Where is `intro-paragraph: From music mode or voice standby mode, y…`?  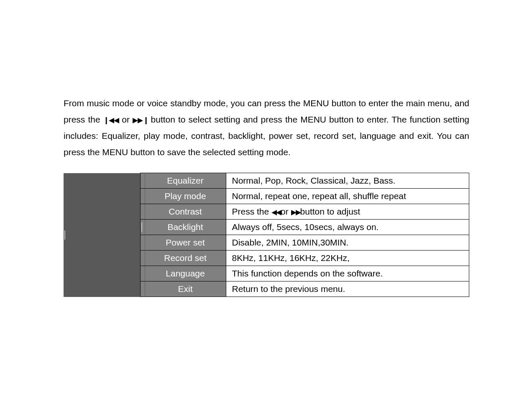
intro-paragraph: From music mode or voice standby mode, y… is located at coordinates (266, 128).